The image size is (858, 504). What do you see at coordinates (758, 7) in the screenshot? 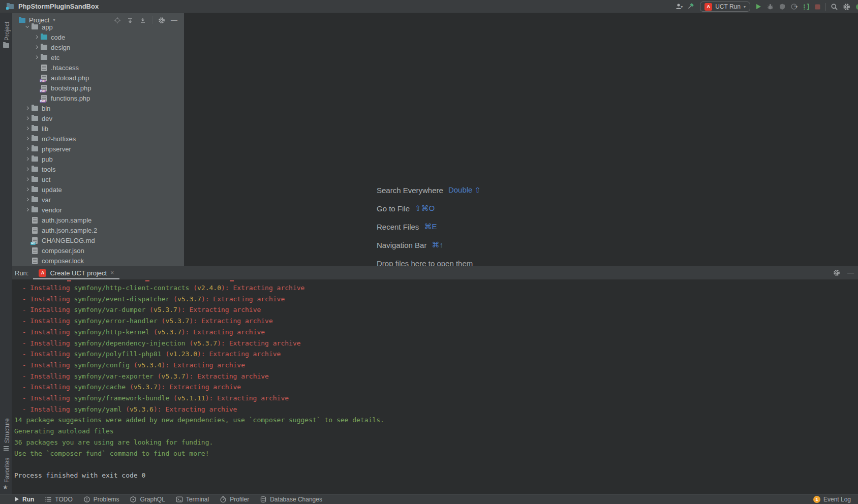
I see `run-button` at bounding box center [758, 7].